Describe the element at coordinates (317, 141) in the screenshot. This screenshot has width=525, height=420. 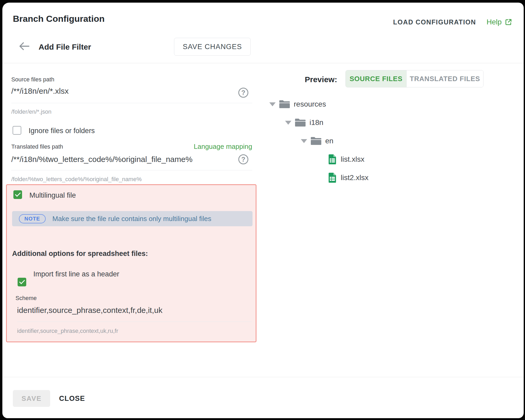
I see `tree-row-en: en` at that location.